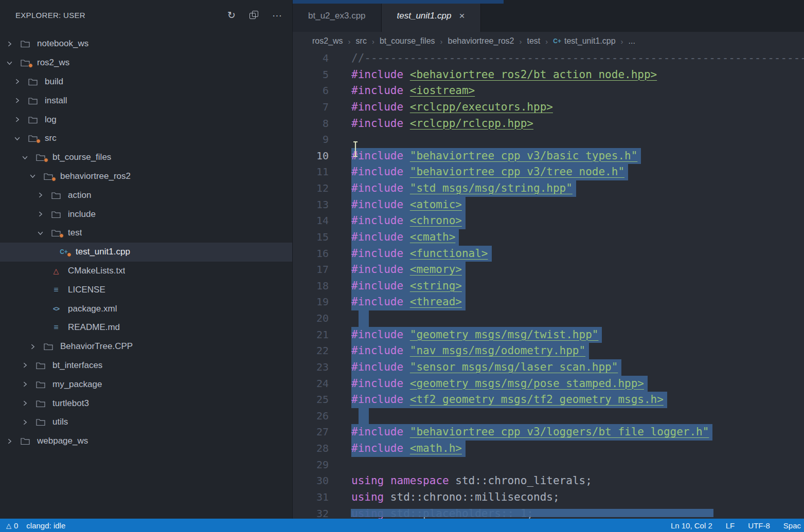 The image size is (804, 532). I want to click on code-text: #include <rclcpp/executors.hpp>, so click(452, 107).